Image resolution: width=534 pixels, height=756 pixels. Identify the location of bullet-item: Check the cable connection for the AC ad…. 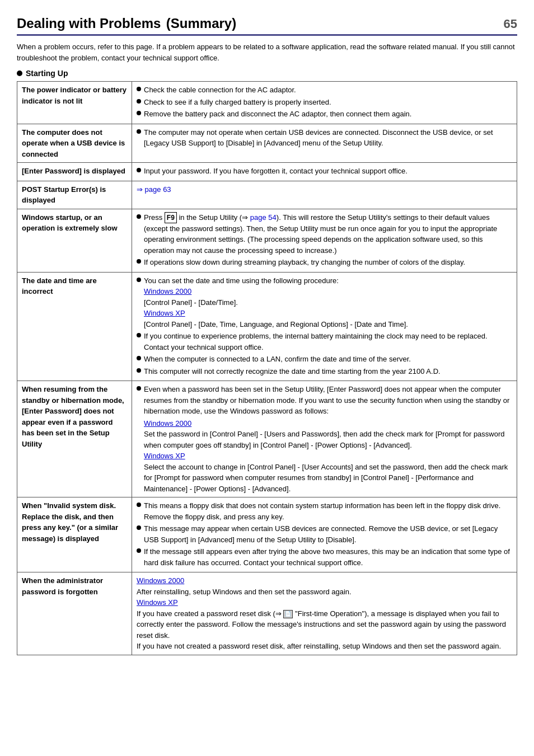
(325, 90).